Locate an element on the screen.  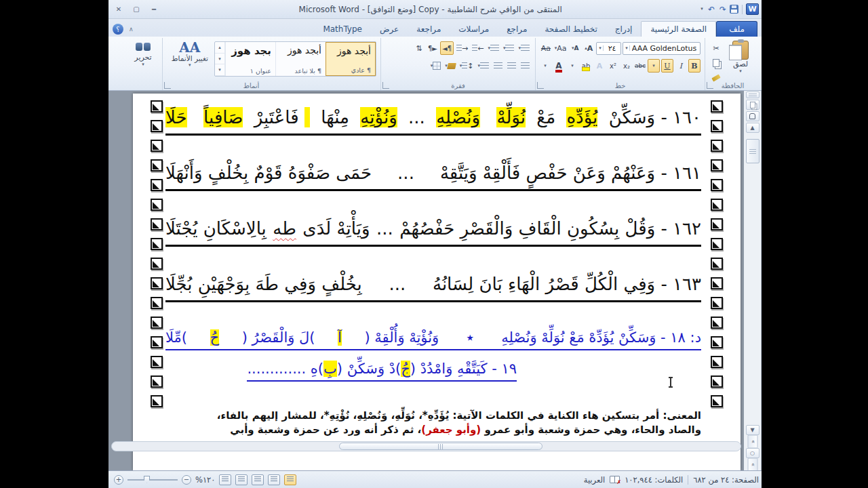
next-page-icon: » is located at coordinates (753, 465).